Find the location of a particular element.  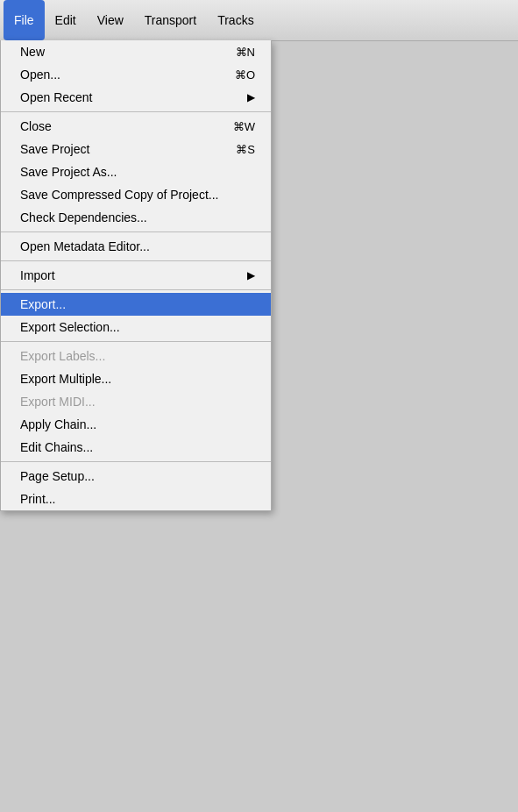

menu-item-export-selection---: Export Selection... is located at coordinates (136, 327).